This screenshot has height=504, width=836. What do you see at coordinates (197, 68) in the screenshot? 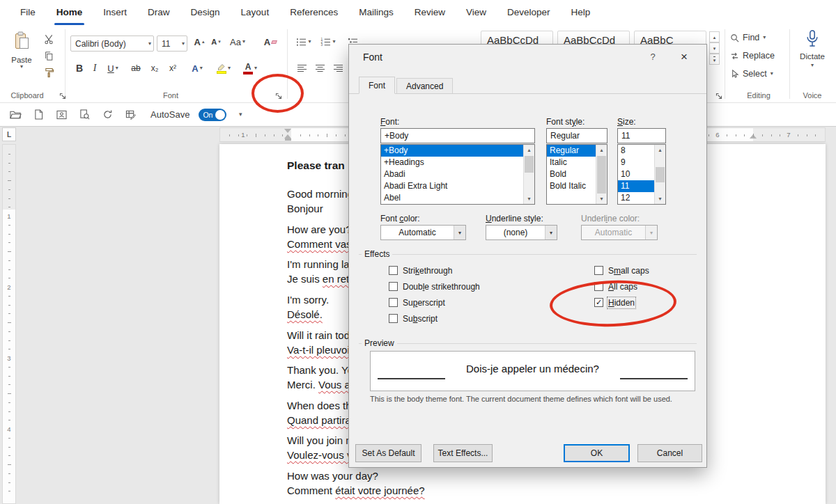
I see `text-effects-button: A▾` at bounding box center [197, 68].